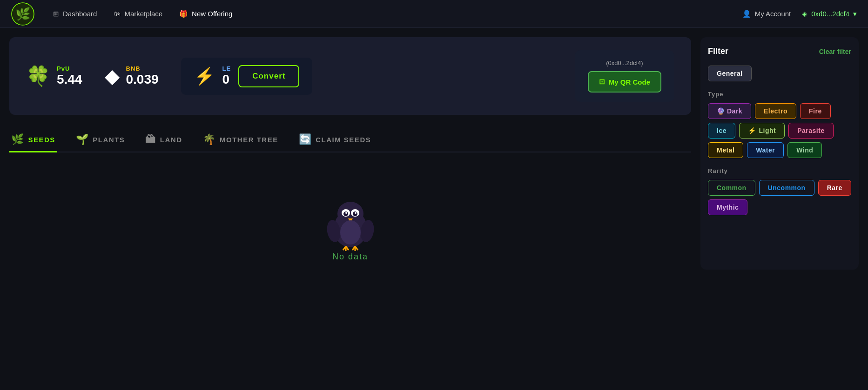 This screenshot has width=868, height=390. Describe the element at coordinates (227, 76) in the screenshot. I see `le-info: LE 0` at that location.